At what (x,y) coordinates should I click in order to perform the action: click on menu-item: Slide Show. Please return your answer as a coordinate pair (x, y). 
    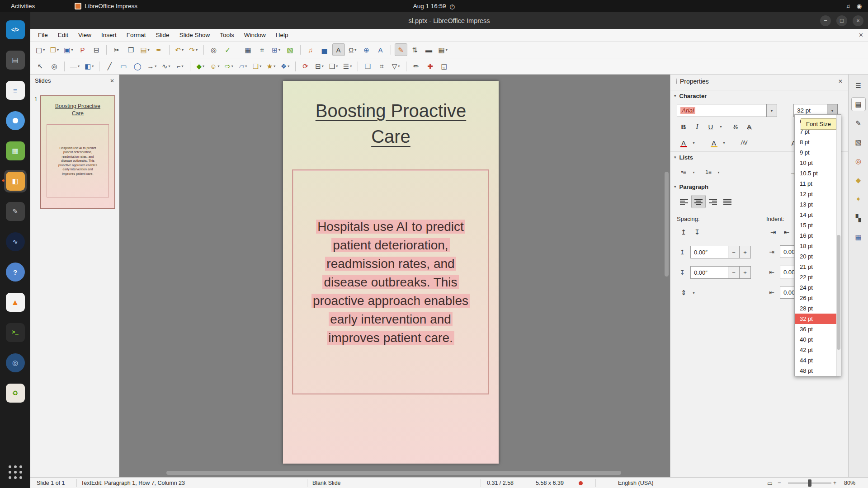
    Looking at the image, I should click on (195, 35).